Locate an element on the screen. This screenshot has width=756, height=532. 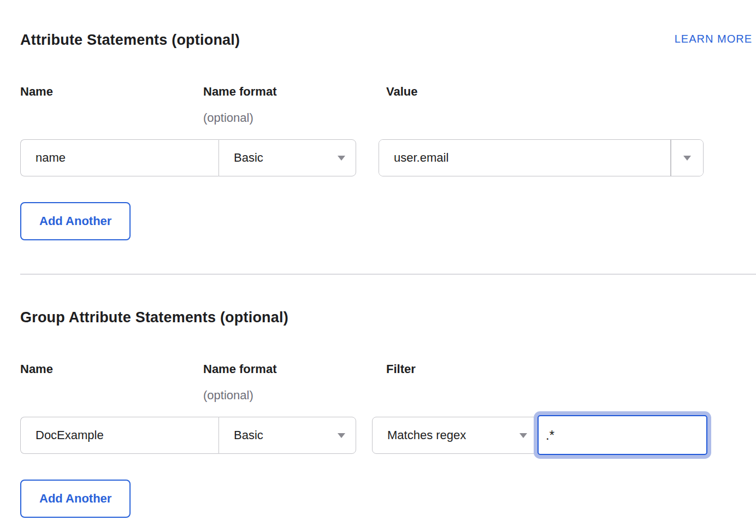
attr-value-input is located at coordinates (524, 158).